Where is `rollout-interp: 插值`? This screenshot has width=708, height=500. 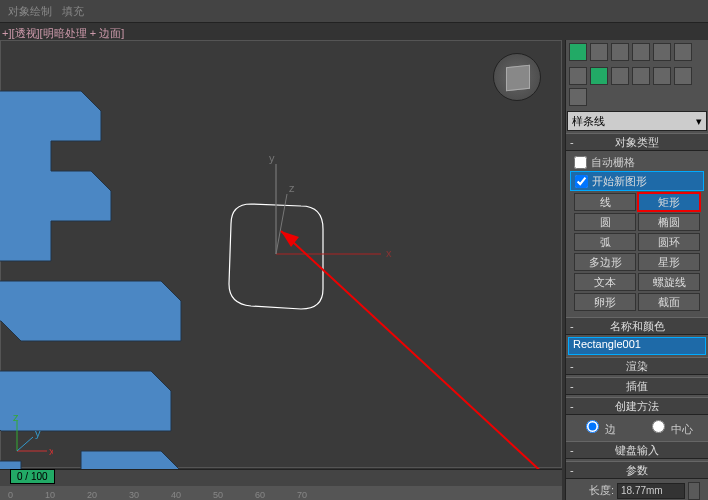 rollout-interp: 插值 is located at coordinates (637, 386).